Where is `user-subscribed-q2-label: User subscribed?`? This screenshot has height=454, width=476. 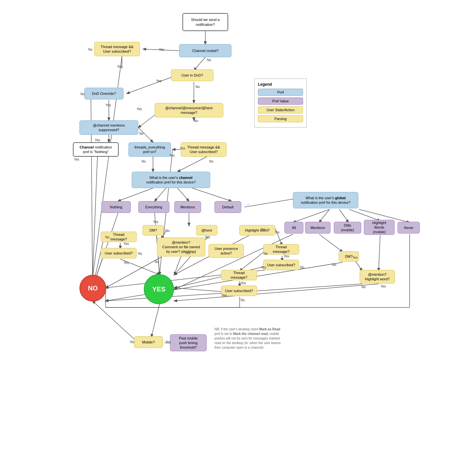 user-subscribed-q2-label: User subscribed? is located at coordinates (281, 265).